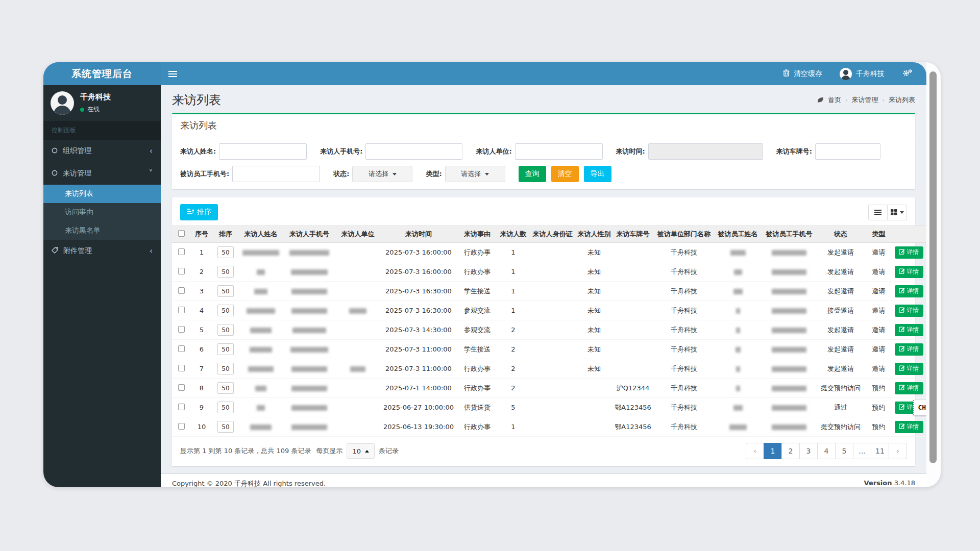  Describe the element at coordinates (419, 253) in the screenshot. I see `visit-time: 2025-07-3 16:00:00` at that location.